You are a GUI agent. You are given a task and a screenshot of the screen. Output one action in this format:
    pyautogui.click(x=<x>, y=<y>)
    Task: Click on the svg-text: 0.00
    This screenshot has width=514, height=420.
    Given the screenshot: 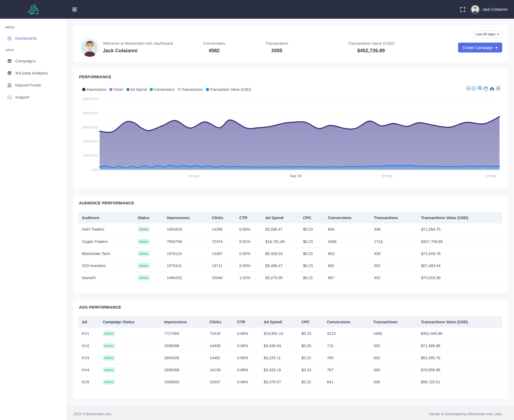 What is the action you would take?
    pyautogui.click(x=95, y=170)
    